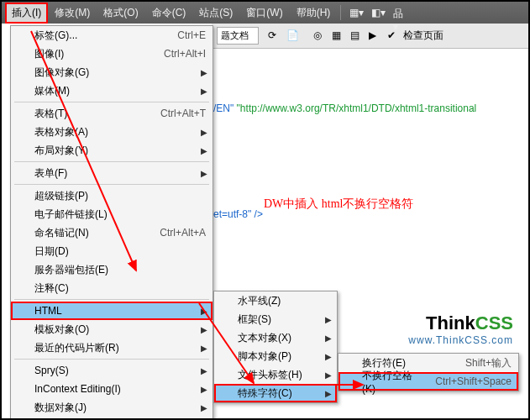 The height and width of the screenshot is (420, 530). Describe the element at coordinates (293, 36) in the screenshot. I see `file-icon: 📄` at that location.